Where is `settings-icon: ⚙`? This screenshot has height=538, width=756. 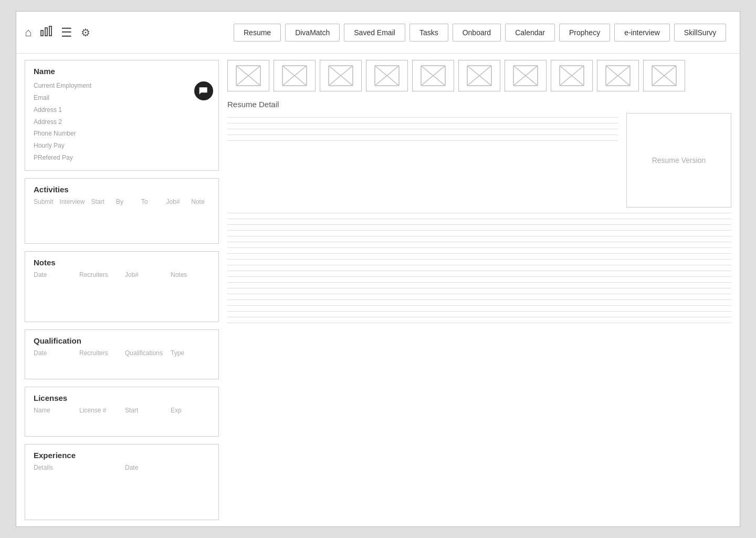
settings-icon: ⚙ is located at coordinates (86, 33).